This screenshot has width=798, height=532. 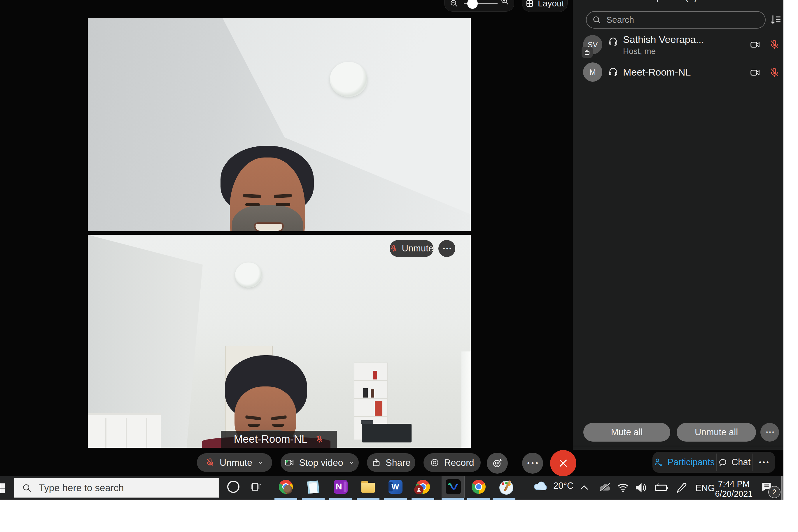 What do you see at coordinates (466, 400) in the screenshot?
I see `window-light` at bounding box center [466, 400].